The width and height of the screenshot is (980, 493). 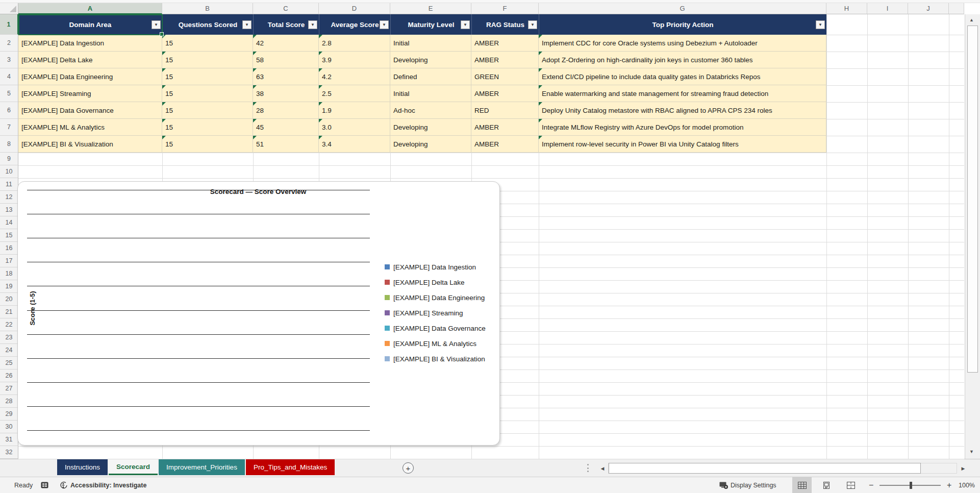 I want to click on accessibility-status: Accessibility: Investigate, so click(x=108, y=485).